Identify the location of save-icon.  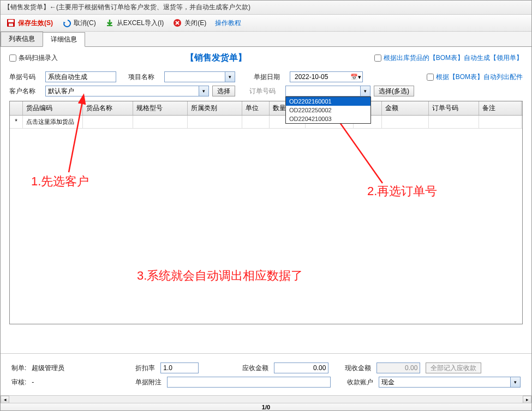
(11, 23).